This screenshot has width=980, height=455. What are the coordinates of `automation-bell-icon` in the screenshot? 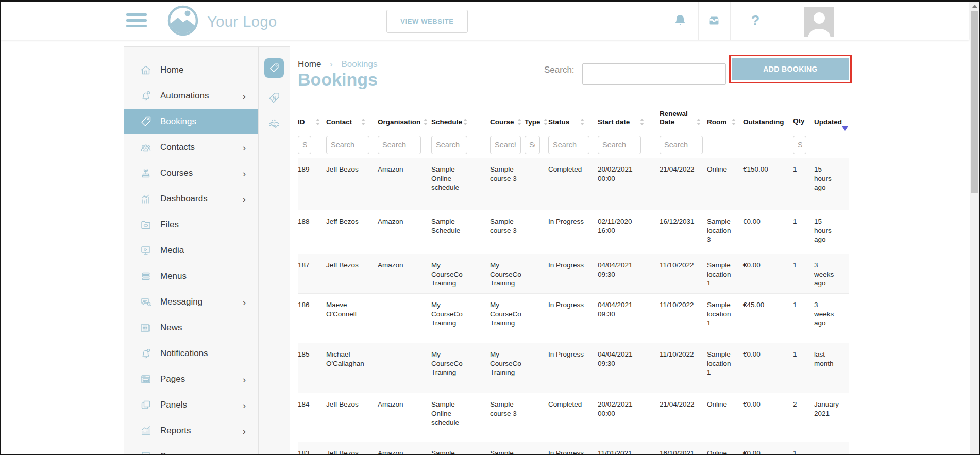 It's located at (146, 96).